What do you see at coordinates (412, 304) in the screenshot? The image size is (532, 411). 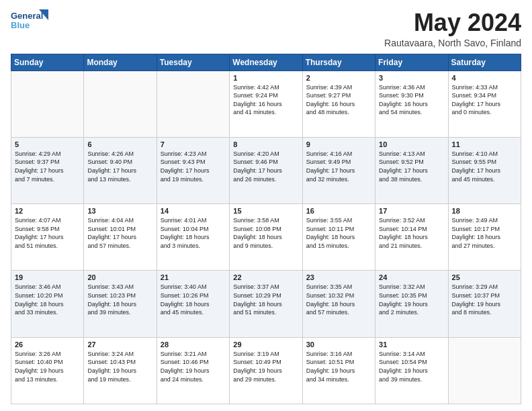 I see `table-row: 24Sunrise: 3:32 AM Sunset: 10:35 PM Dayl…` at bounding box center [412, 304].